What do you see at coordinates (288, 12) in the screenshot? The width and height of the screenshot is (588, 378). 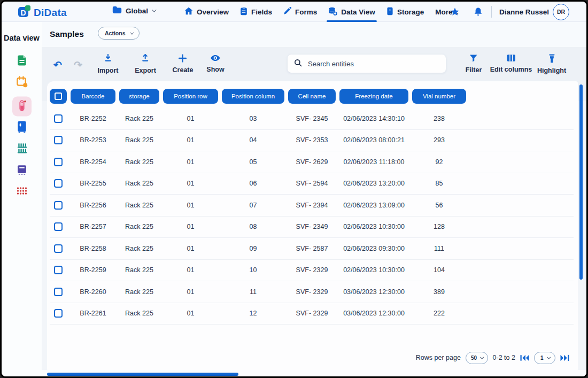 I see `pencil-icon` at bounding box center [288, 12].